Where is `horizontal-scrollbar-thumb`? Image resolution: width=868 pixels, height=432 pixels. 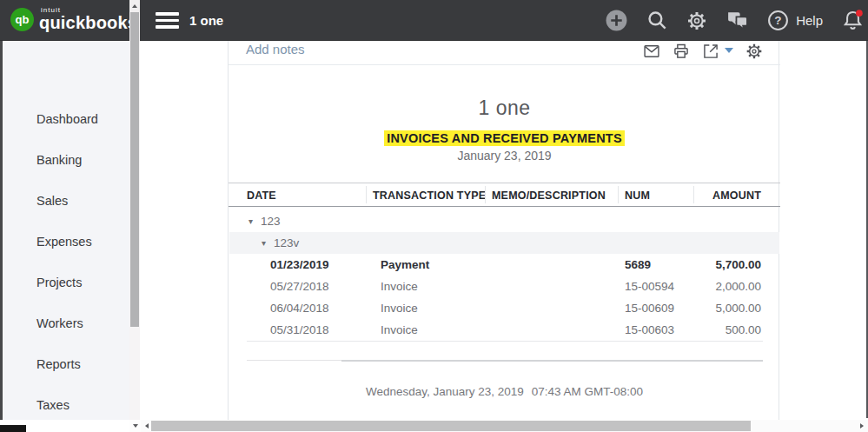 horizontal-scrollbar-thumb is located at coordinates (451, 426).